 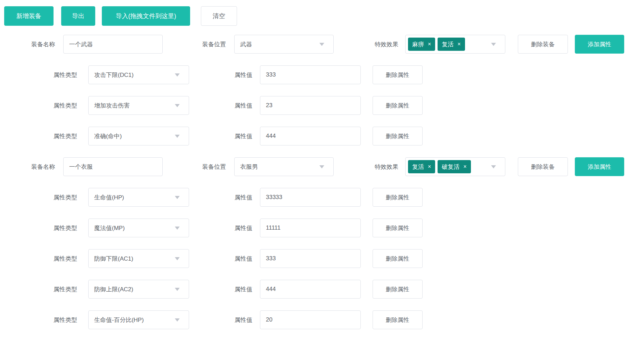 I want to click on attr-type-value: 生命值-百分比(HP), so click(x=116, y=320).